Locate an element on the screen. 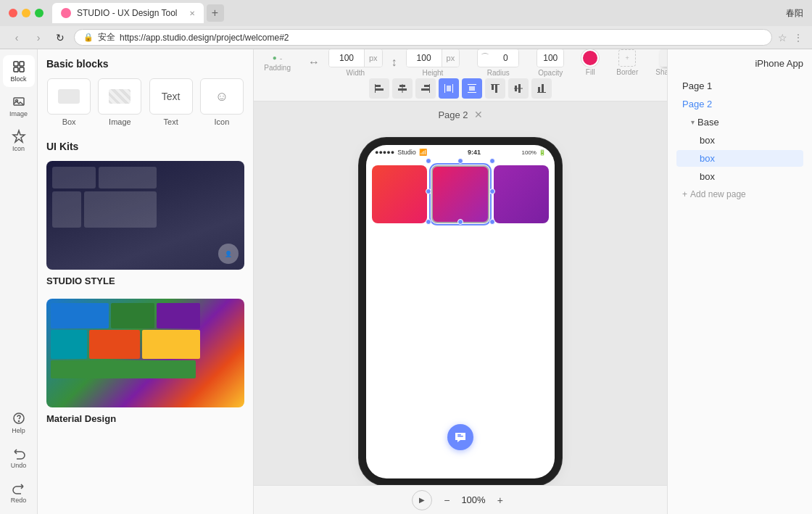 The image size is (812, 514). opacity-section: Opacity is located at coordinates (550, 63).